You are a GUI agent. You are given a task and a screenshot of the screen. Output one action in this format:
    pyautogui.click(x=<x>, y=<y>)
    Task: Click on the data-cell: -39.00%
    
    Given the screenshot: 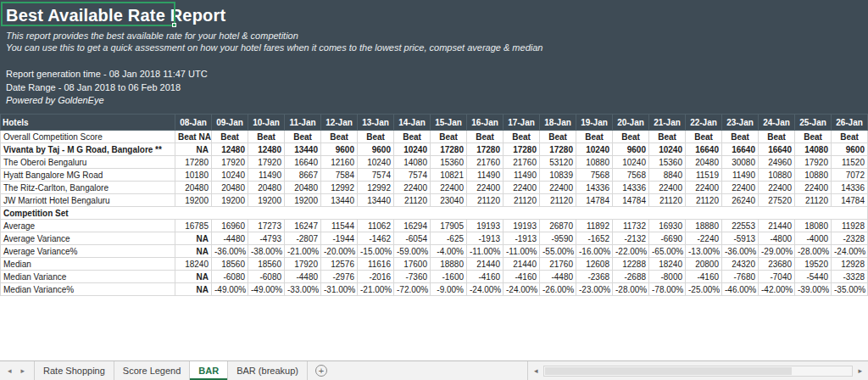 What is the action you would take?
    pyautogui.click(x=814, y=290)
    